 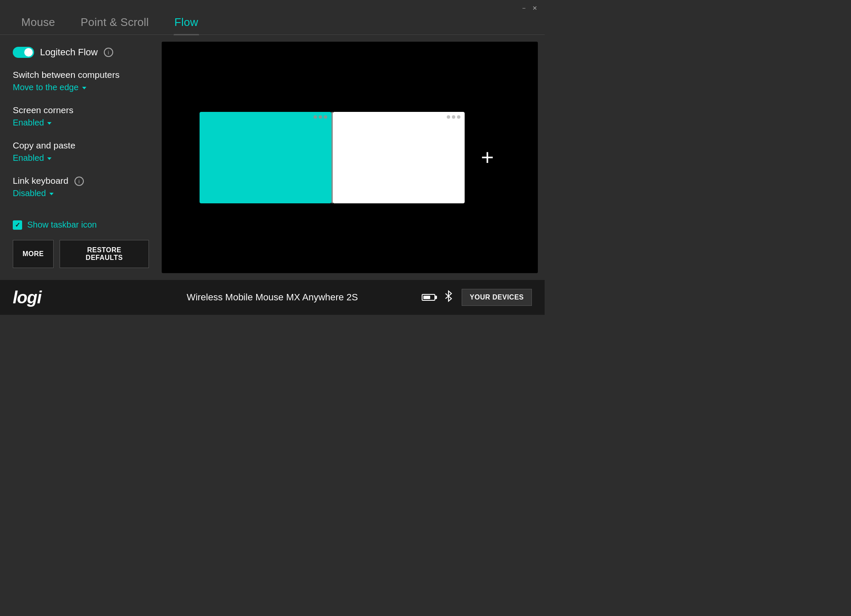 What do you see at coordinates (62, 225) in the screenshot?
I see `taskbar-icon-label: Show taskbar icon` at bounding box center [62, 225].